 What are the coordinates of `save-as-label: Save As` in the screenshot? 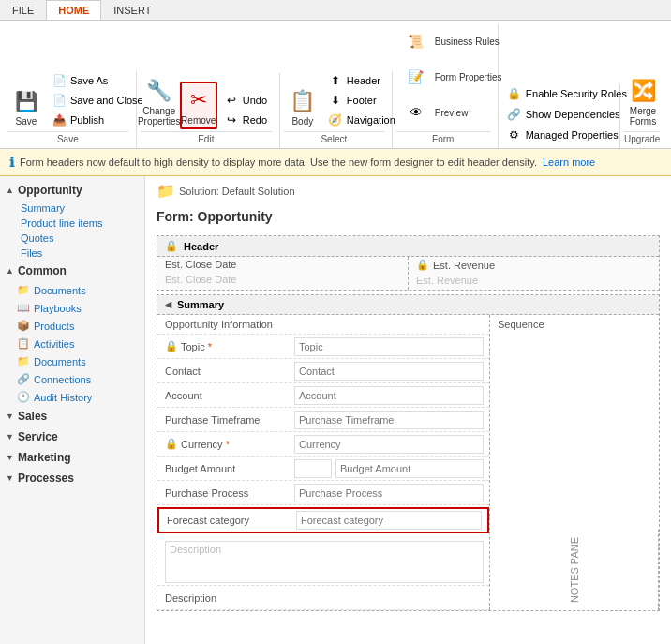 It's located at (89, 81).